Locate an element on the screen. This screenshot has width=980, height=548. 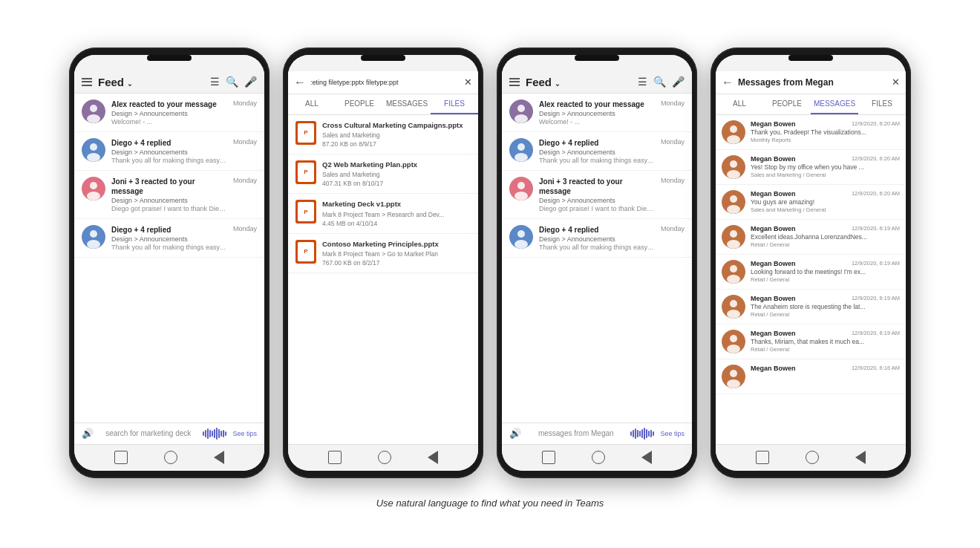
message-item: Megan Bowen 12/9/2020, 6:20 AM You guys … is located at coordinates (811, 202).